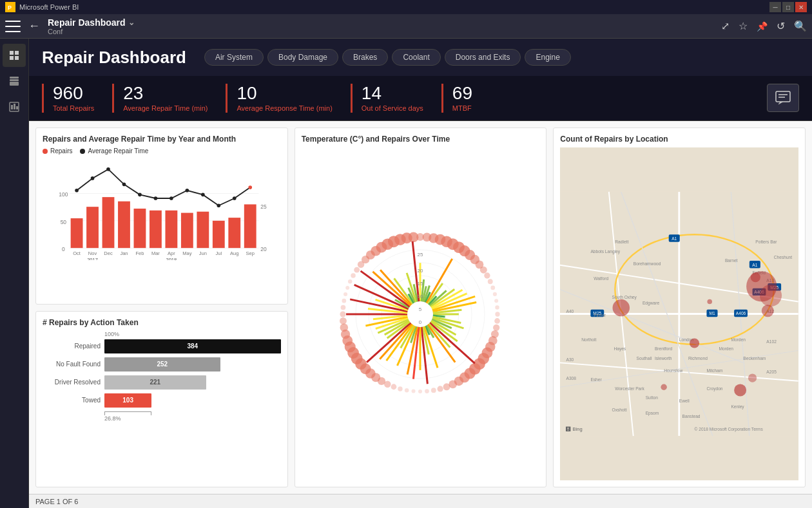  I want to click on svg-text: 0, so click(420, 322).